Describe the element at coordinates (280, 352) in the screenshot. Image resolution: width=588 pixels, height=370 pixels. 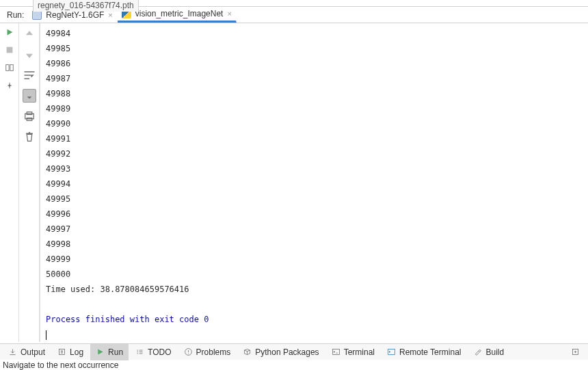
I see `bottom-packages: Python Packages` at that location.